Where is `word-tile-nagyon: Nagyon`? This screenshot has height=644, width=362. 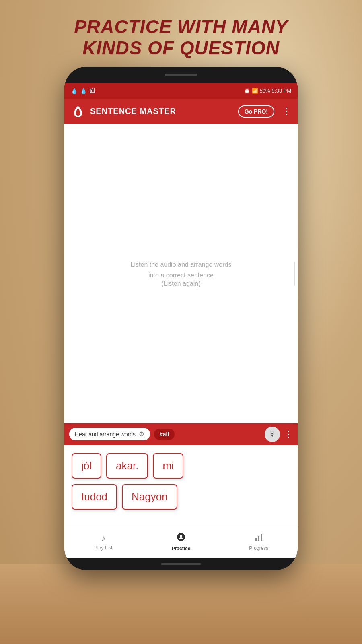
word-tile-nagyon: Nagyon is located at coordinates (150, 497).